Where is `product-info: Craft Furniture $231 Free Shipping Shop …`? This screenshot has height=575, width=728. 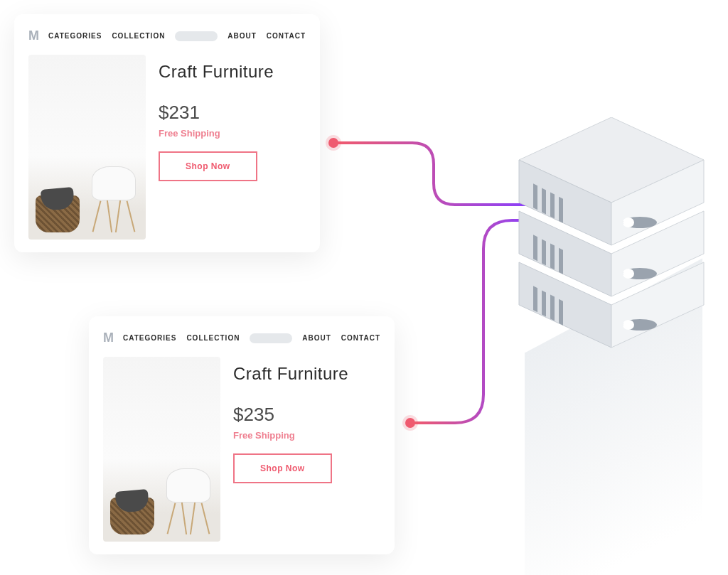
product-info: Craft Furniture $231 Free Shipping Shop … is located at coordinates (232, 147).